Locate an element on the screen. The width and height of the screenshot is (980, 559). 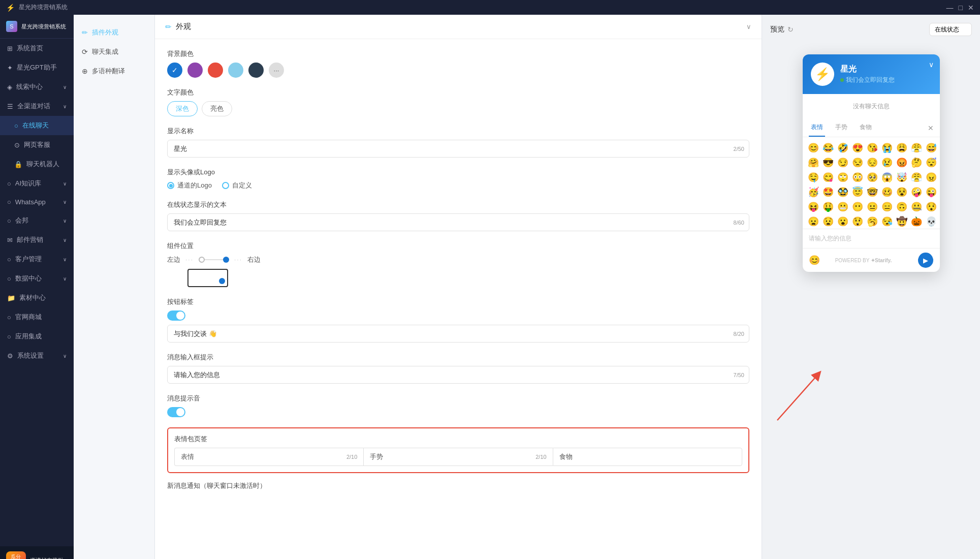
emoji-15: 😢 is located at coordinates (887, 163).